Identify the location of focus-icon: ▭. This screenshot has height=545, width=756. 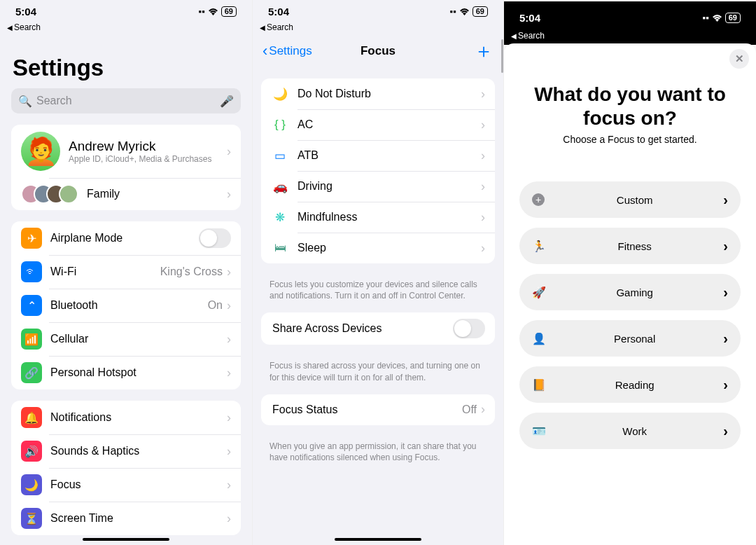
(280, 156).